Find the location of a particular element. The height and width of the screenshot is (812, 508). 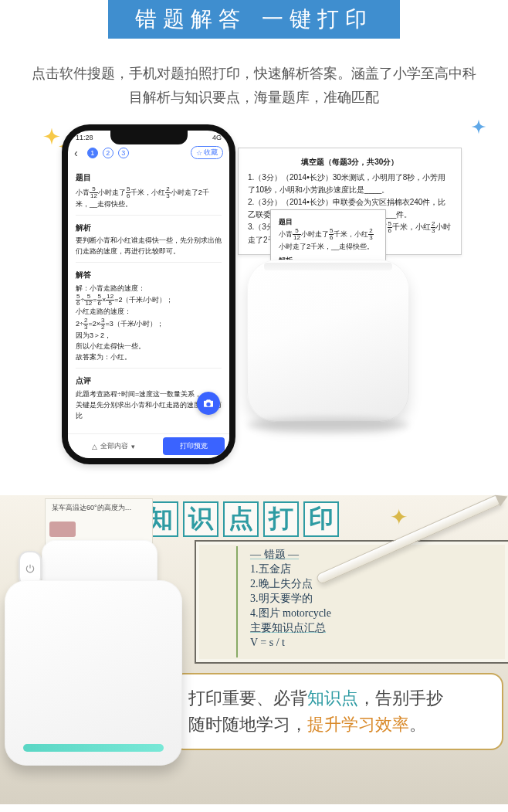

phone-mockup: 11:28 4G ‹ 1 2 3 ☆ 收藏 题目 小青512小时走了56千米，小… is located at coordinates (148, 294).